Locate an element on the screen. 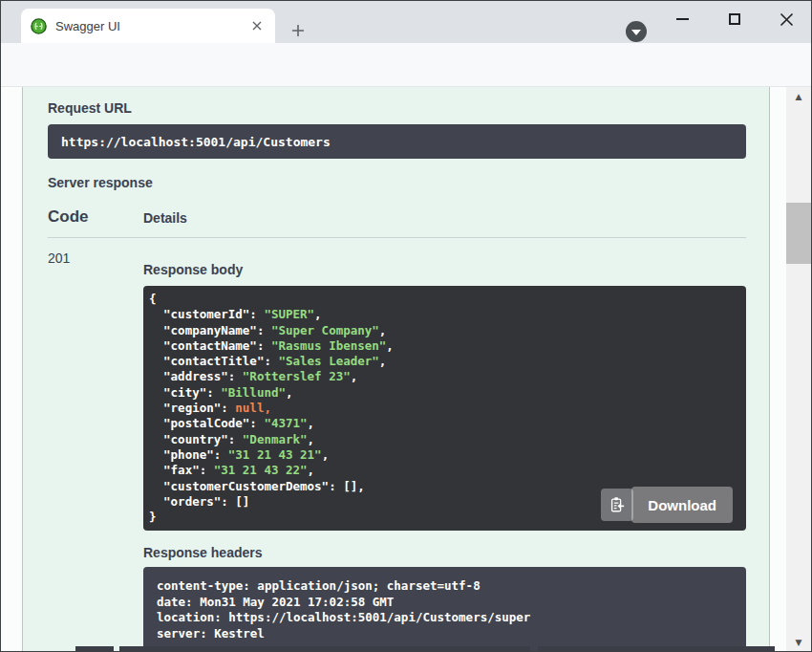 The height and width of the screenshot is (652, 812). server-response-label: Server response is located at coordinates (397, 183).